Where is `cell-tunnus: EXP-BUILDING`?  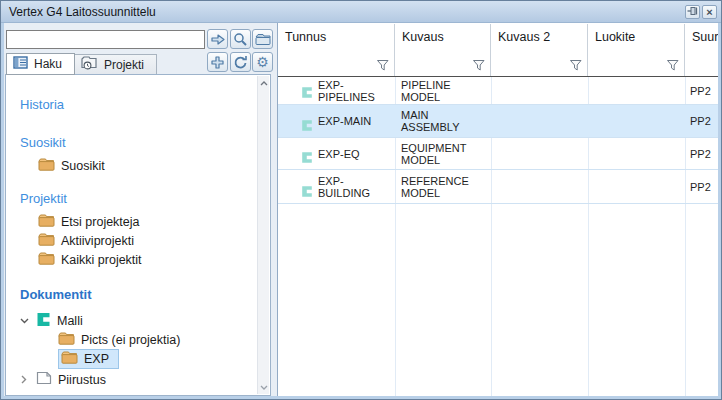 cell-tunnus: EXP-BUILDING is located at coordinates (356, 187).